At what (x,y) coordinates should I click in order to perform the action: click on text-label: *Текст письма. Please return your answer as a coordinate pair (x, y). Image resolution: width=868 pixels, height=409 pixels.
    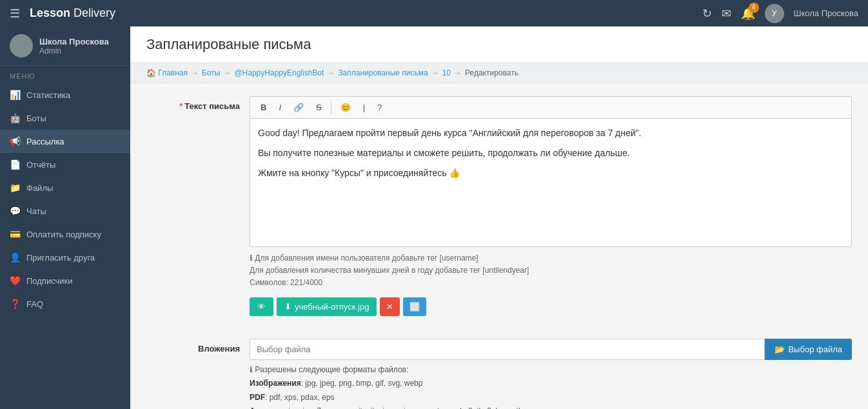
    Looking at the image, I should click on (198, 211).